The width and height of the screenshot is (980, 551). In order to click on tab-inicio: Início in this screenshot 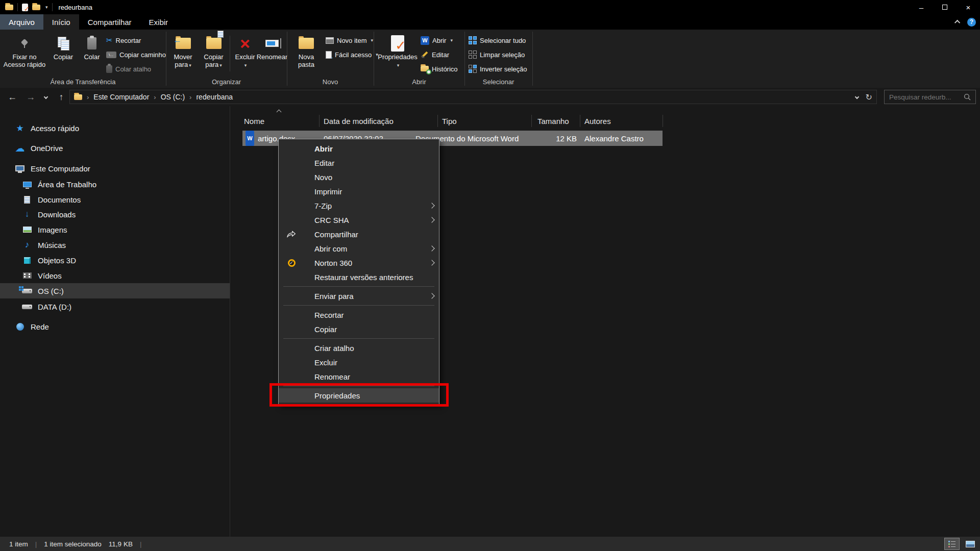, I will do `click(61, 22)`.